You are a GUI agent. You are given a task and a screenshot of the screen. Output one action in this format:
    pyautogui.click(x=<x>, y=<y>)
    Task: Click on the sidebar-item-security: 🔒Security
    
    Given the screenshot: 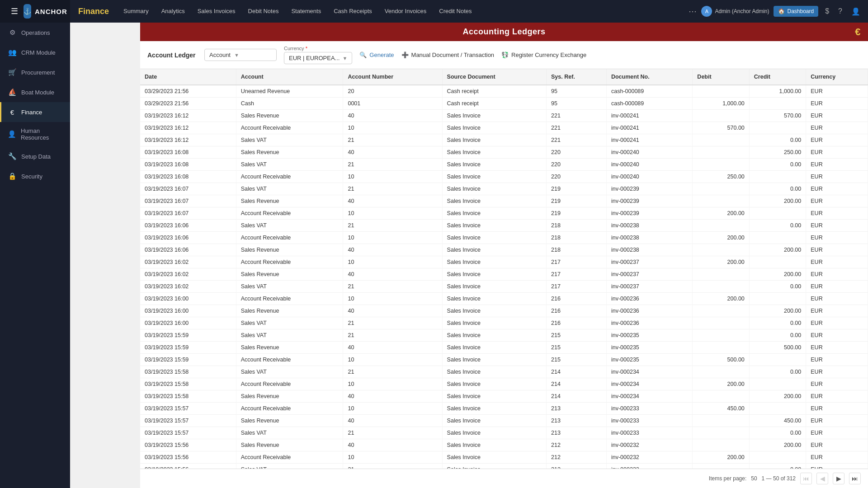 What is the action you would take?
    pyautogui.click(x=35, y=176)
    